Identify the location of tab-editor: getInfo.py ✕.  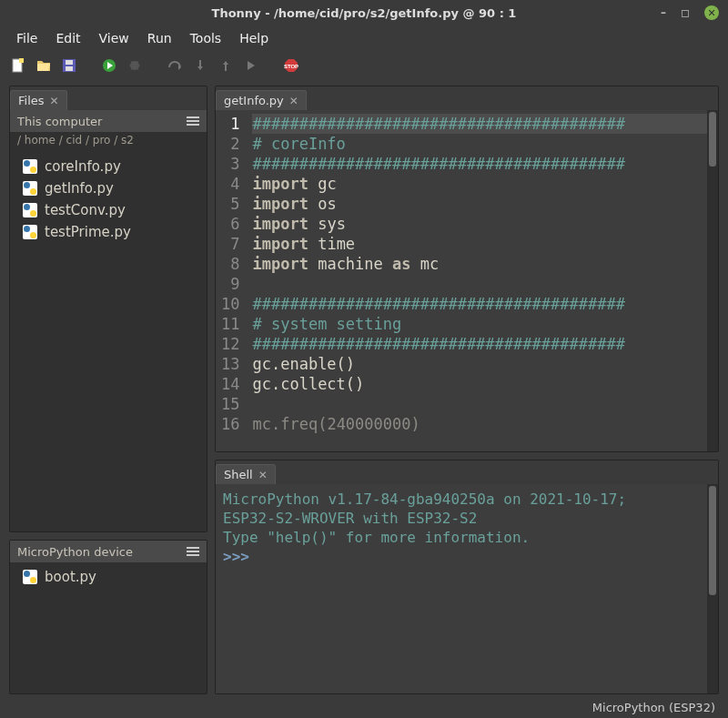
(261, 100).